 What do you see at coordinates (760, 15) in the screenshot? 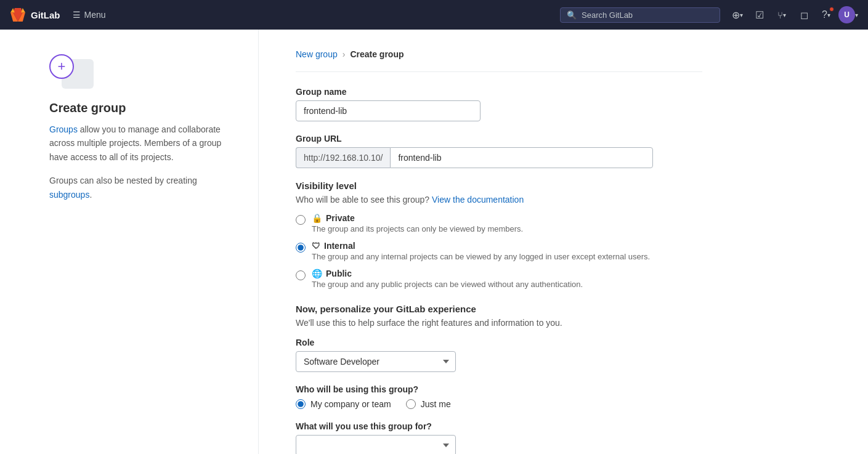
I see `todos-button: ☑` at bounding box center [760, 15].